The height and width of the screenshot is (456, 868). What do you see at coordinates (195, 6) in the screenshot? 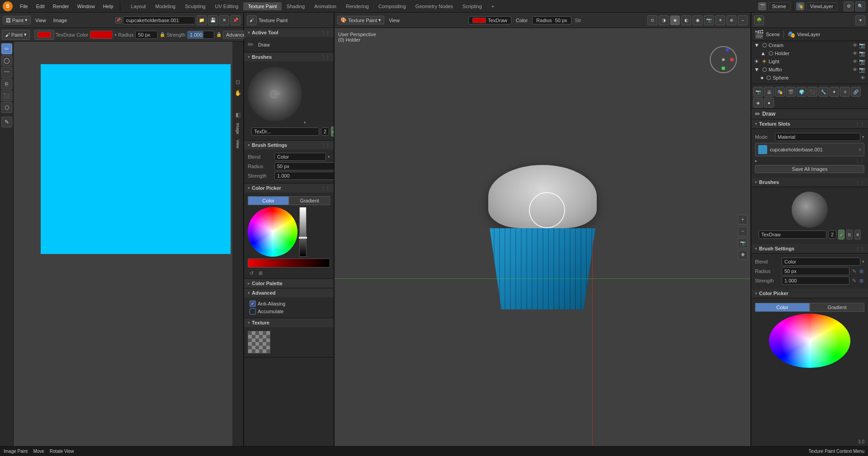
I see `tab-sculpting: Sculpting` at bounding box center [195, 6].